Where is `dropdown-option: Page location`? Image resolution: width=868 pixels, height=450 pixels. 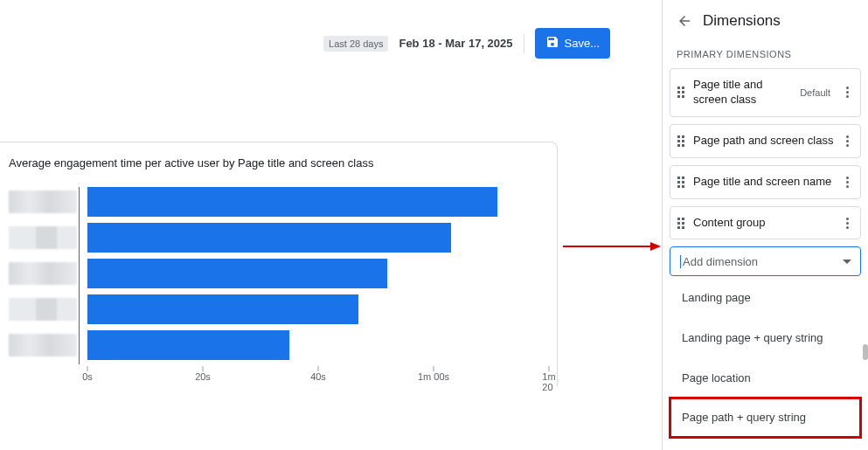
dropdown-option: Page location is located at coordinates (766, 378).